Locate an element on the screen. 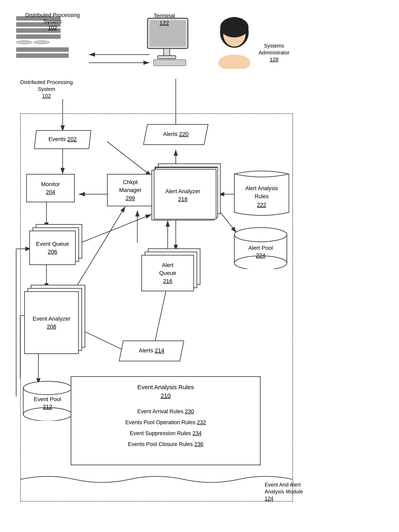 The image size is (399, 532). dist-proc-top-label: Distributed ProcessingSystem102 is located at coordinates (53, 22).